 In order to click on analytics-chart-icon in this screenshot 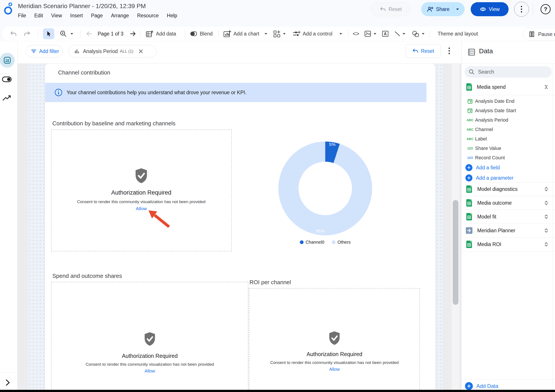, I will do `click(7, 60)`.